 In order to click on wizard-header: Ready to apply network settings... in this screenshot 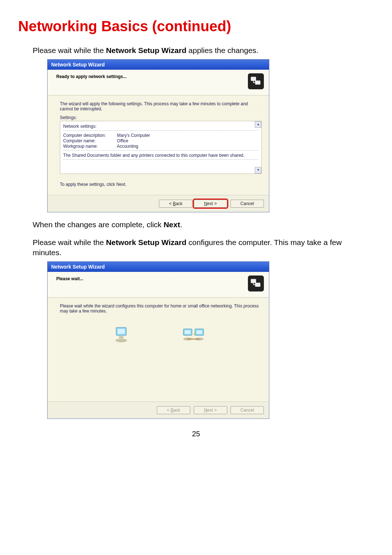, I will do `click(158, 83)`.